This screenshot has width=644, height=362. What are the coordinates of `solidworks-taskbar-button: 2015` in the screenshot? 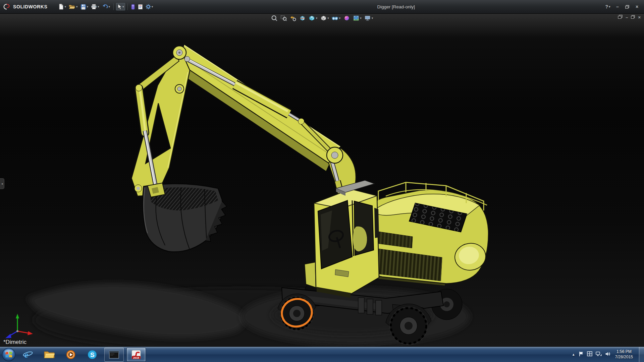 It's located at (136, 355).